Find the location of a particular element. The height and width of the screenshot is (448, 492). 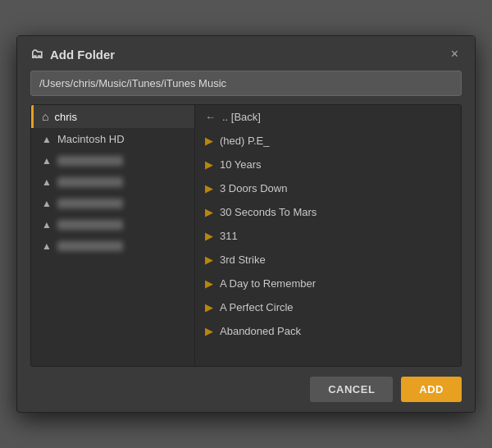

right-item: ←.. [Back] is located at coordinates (328, 117).